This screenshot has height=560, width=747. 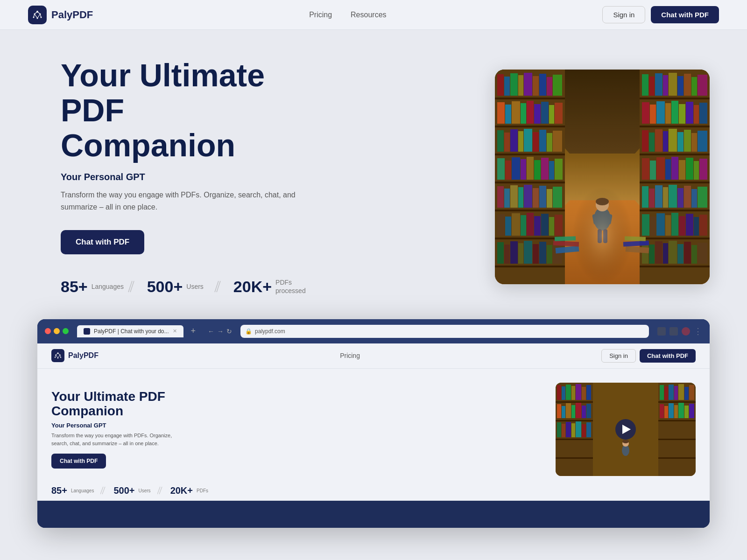 What do you see at coordinates (220, 331) in the screenshot?
I see `browser-forward-button: →` at bounding box center [220, 331].